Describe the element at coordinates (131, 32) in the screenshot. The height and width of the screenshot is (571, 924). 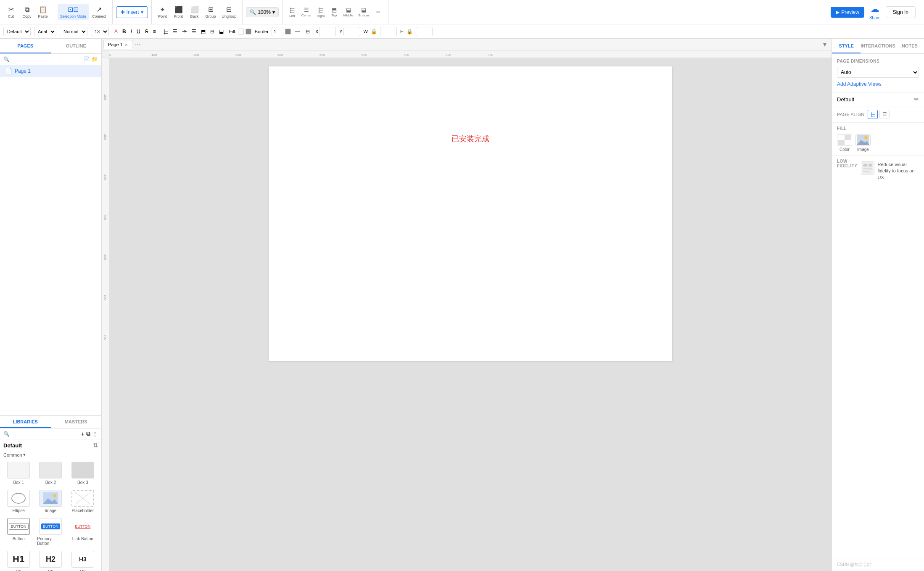
I see `italic-button: I` at that location.